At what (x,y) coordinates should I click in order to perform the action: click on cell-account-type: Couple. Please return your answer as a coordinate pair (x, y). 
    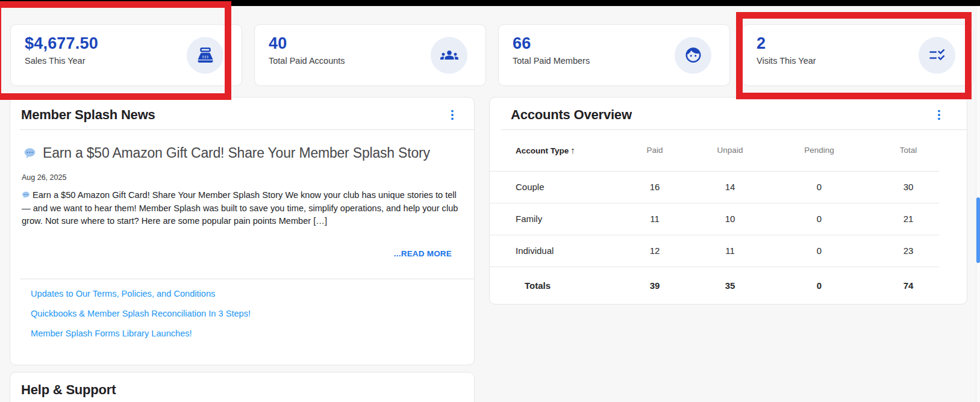
    Looking at the image, I should click on (550, 187).